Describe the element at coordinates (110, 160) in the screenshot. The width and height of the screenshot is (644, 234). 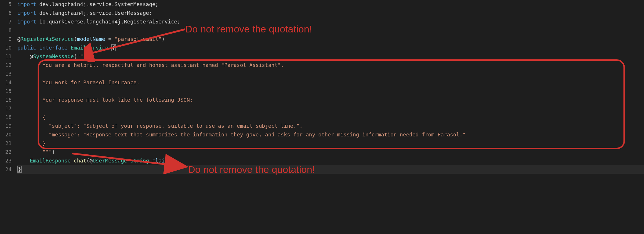
I see `annotation-name: UserMessage` at that location.